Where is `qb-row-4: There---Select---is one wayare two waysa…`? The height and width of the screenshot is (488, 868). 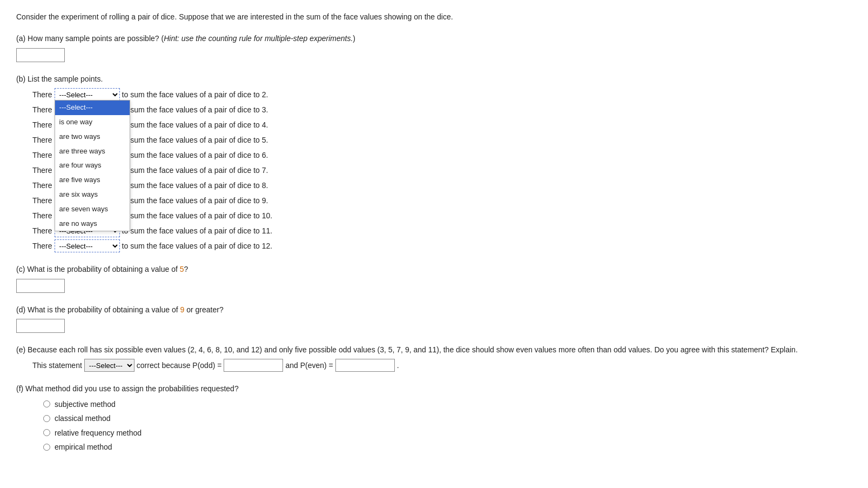
qb-row-4: There---Select---is one wayare two waysa… is located at coordinates (442, 140).